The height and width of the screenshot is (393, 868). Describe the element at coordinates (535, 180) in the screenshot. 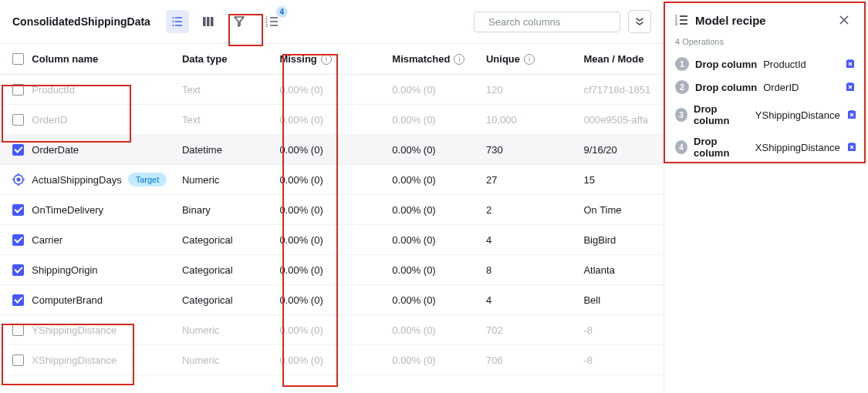

I see `unique-value: 27` at that location.